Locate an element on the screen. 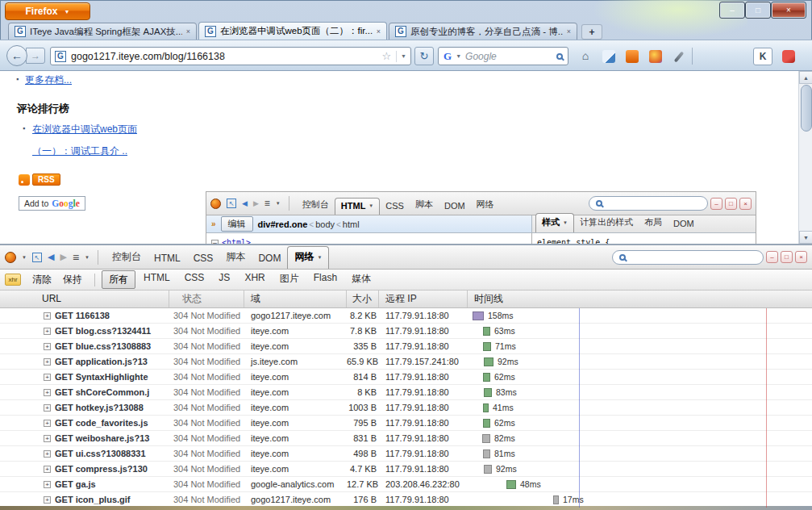  tab-close-icon: × is located at coordinates (189, 31).